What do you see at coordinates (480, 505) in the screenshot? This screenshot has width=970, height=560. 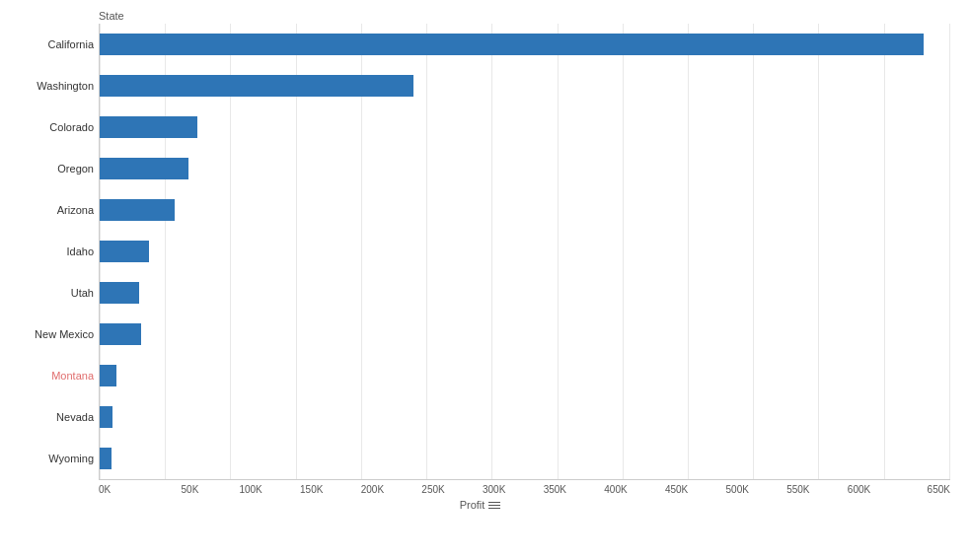 I see `bottom-label: Profit` at bounding box center [480, 505].